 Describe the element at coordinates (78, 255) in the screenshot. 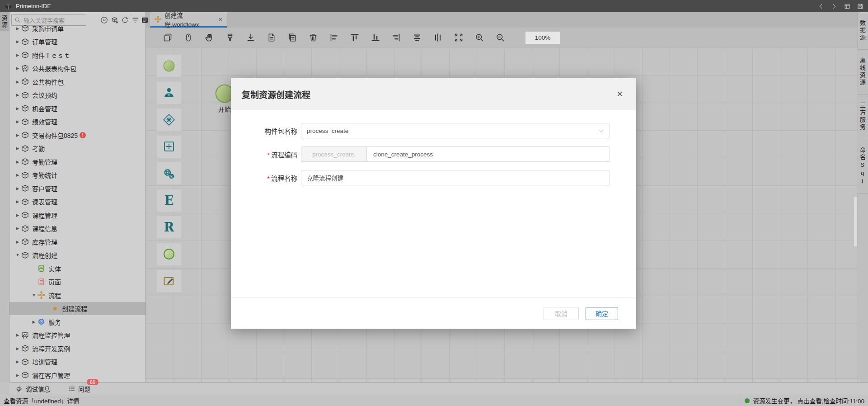

I see `tree-item: ▼流程创建` at that location.